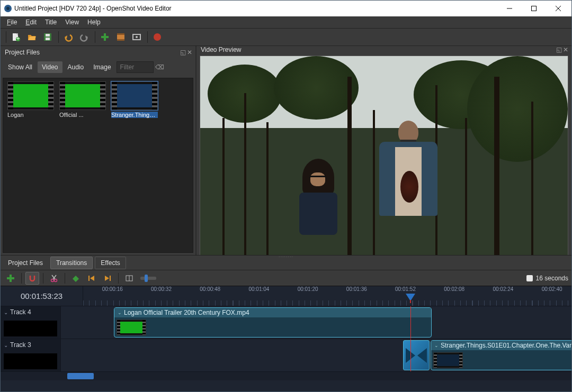 This screenshot has width=572, height=392. I want to click on filter-video: Video, so click(50, 67).